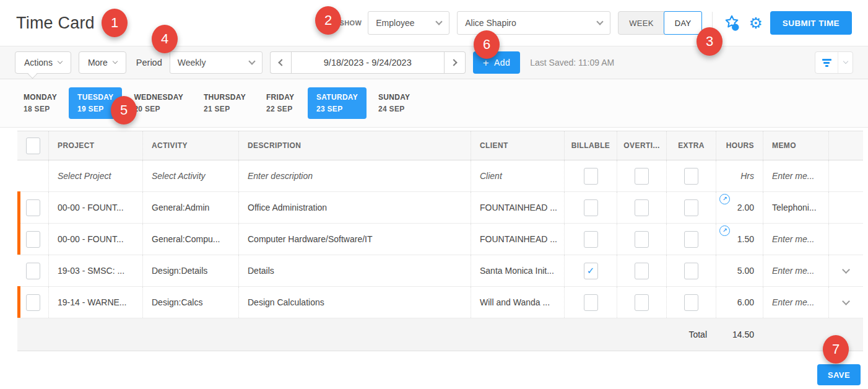 Image resolution: width=868 pixels, height=389 pixels. I want to click on billable-cell, so click(591, 176).